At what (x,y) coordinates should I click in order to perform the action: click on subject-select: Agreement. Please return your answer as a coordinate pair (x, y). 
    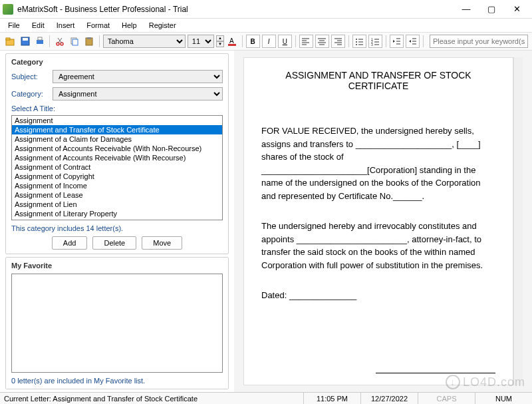
    Looking at the image, I should click on (138, 77).